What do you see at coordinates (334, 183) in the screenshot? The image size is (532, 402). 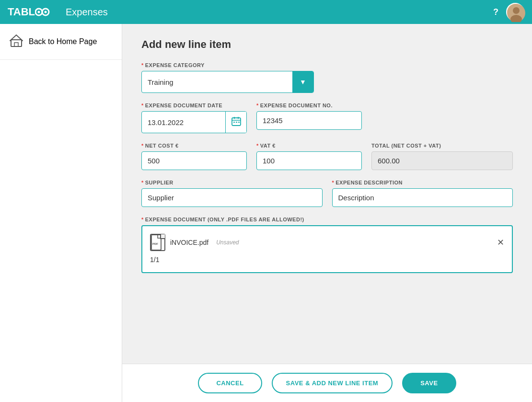 I see `required-star-7: *` at bounding box center [334, 183].